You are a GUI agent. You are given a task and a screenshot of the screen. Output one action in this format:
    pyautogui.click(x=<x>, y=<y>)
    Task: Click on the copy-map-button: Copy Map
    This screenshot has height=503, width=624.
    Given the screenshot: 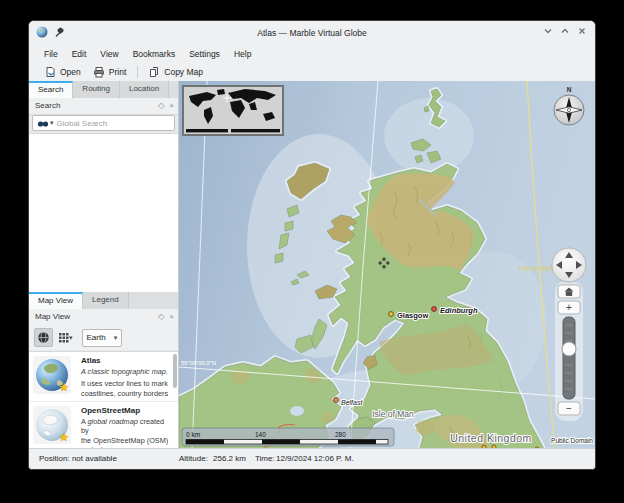 What is the action you would take?
    pyautogui.click(x=176, y=72)
    